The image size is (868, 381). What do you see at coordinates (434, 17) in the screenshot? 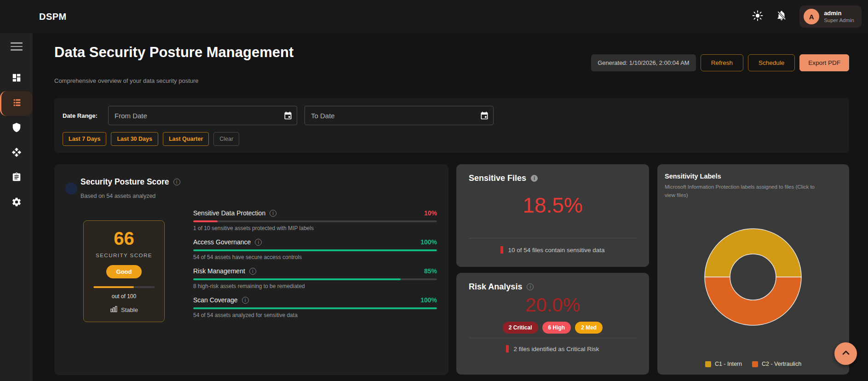
I see `topbar: DSPM A admin` at bounding box center [434, 17].